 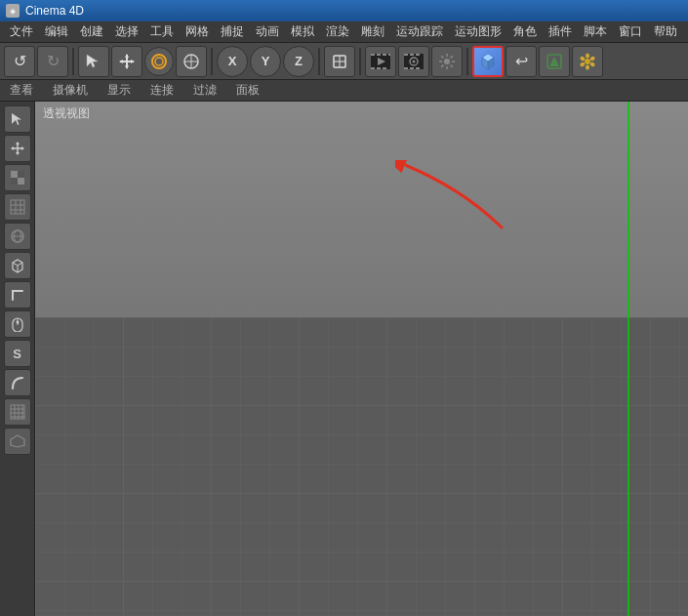 I want to click on sidebar-move, so click(x=18, y=148).